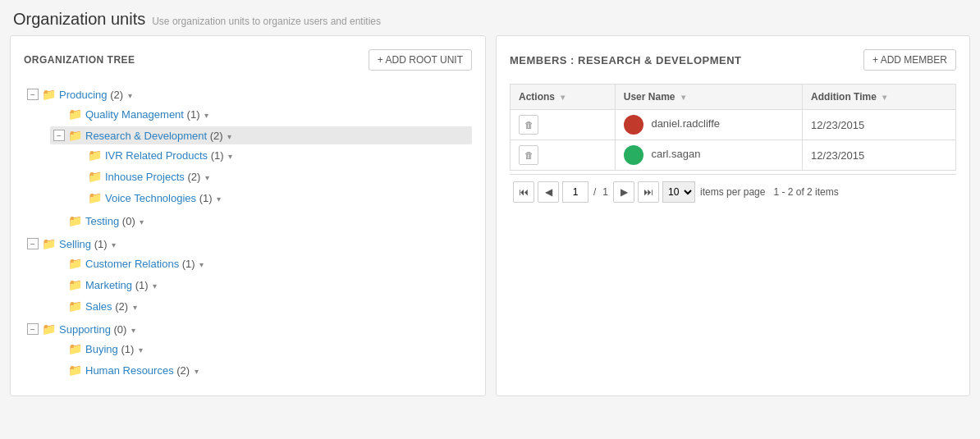 The width and height of the screenshot is (980, 439). Describe the element at coordinates (885, 97) in the screenshot. I see `sort-icon-additiontime: ▾` at that location.